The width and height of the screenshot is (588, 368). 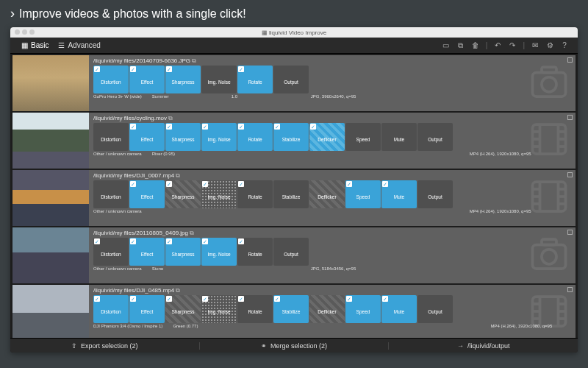 I want to click on mail-icon: ✉, so click(x=535, y=46).